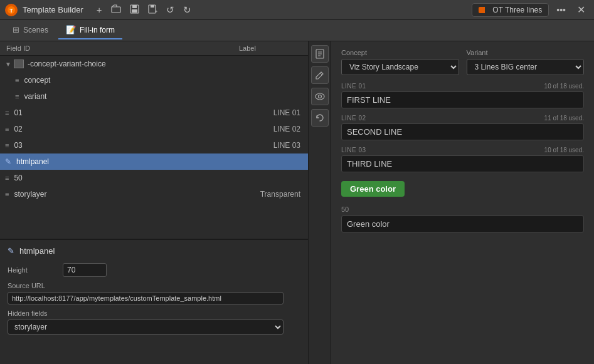 The image size is (594, 364). What do you see at coordinates (154, 178) in the screenshot?
I see `tree-item-50: ≡ 50` at bounding box center [154, 178].